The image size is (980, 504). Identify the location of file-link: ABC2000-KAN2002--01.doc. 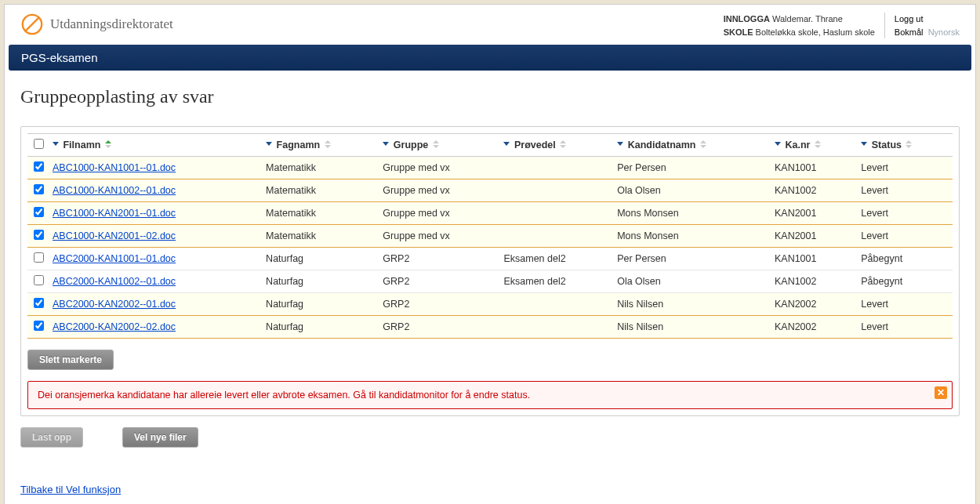
(114, 304).